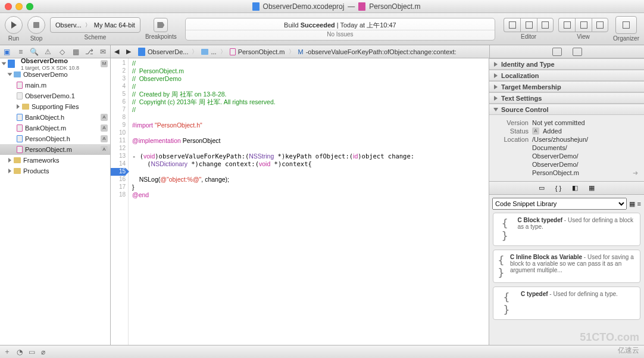 Image resolution: width=644 pixels, height=358 pixels. Describe the element at coordinates (600, 25) in the screenshot. I see `toggle-utilities-button` at that location.